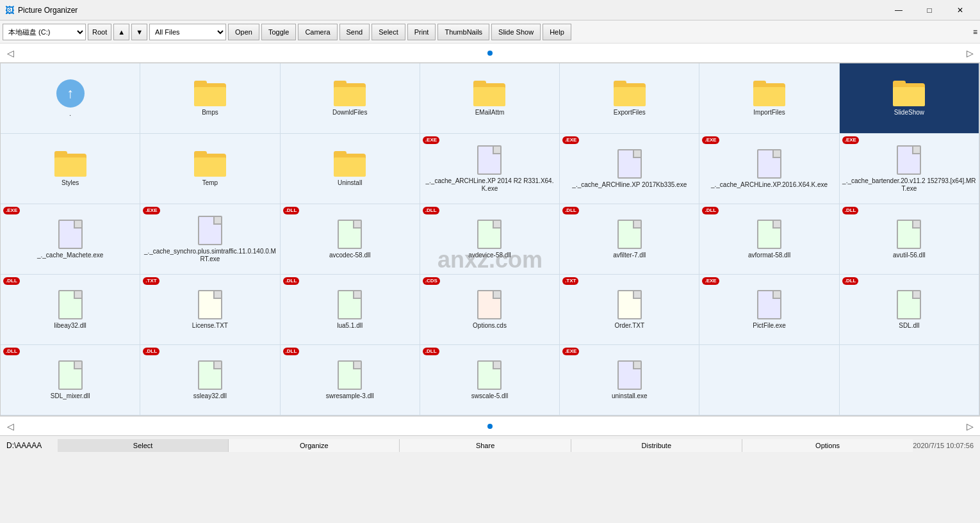  I want to click on nav-right-arrow: ▷, so click(970, 53).